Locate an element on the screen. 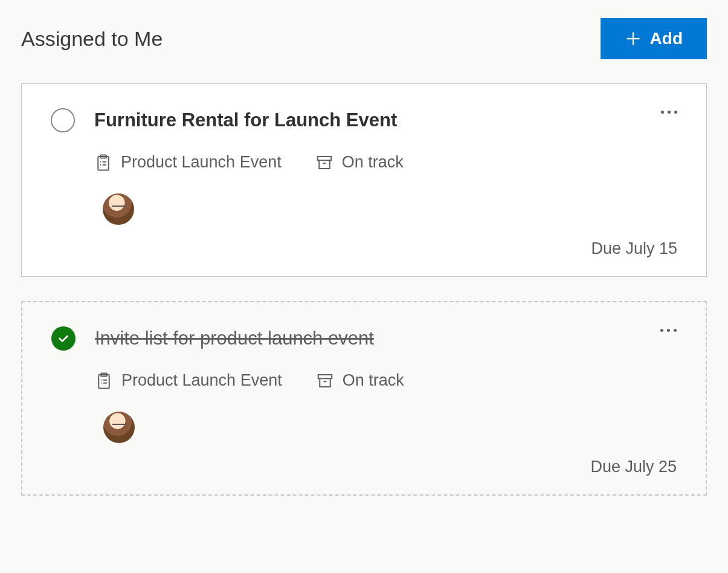 This screenshot has height=573, width=728. check-icon is located at coordinates (63, 338).